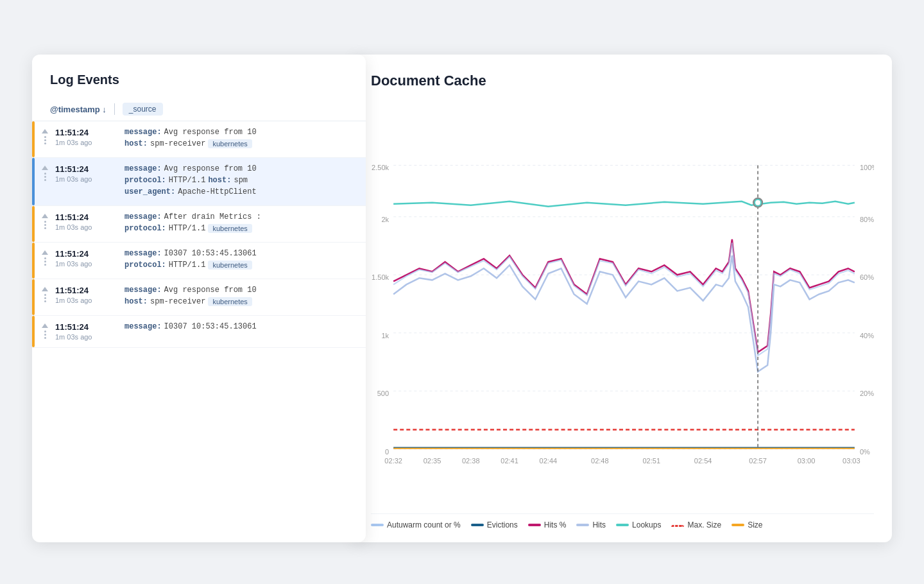 Image resolution: width=924 pixels, height=584 pixels. I want to click on legend-label: Hits, so click(599, 525).